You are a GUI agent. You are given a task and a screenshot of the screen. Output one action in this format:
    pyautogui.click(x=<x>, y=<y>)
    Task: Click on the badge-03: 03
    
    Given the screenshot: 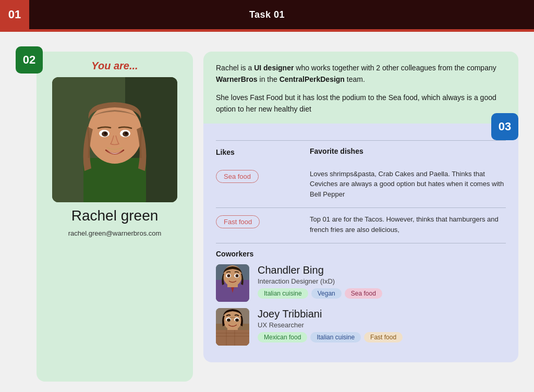 What is the action you would take?
    pyautogui.click(x=505, y=127)
    